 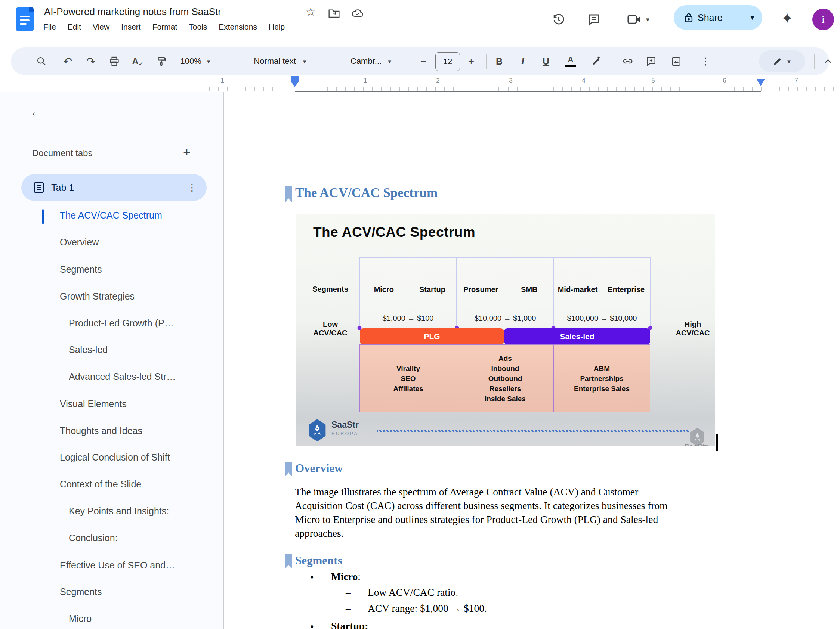 What do you see at coordinates (114, 188) in the screenshot?
I see `tab-item-tab1: Tab 1 ⋮` at bounding box center [114, 188].